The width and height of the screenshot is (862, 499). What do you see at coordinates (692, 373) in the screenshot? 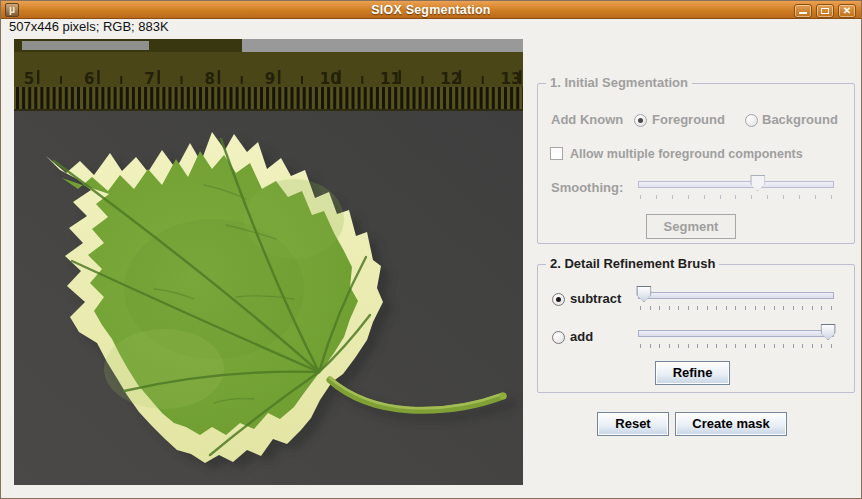
I see `refine-button: Refine` at bounding box center [692, 373].